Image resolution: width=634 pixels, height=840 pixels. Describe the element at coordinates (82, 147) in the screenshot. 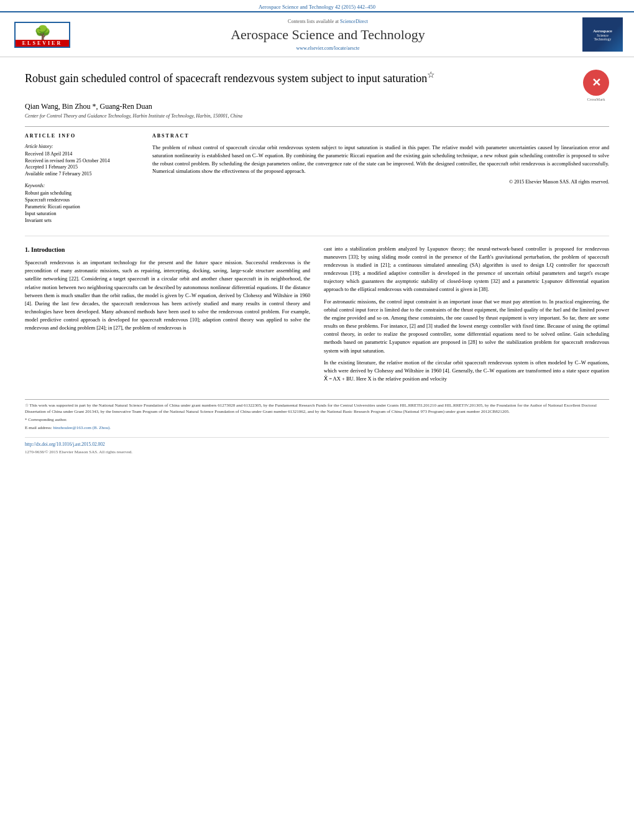

I see `history-label: Article history:` at that location.